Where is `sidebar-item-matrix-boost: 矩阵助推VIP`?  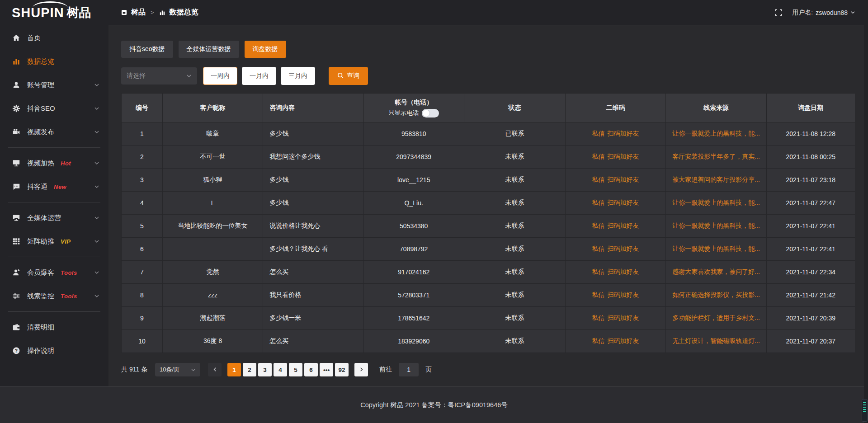 sidebar-item-matrix-boost: 矩阵助推VIP is located at coordinates (54, 241).